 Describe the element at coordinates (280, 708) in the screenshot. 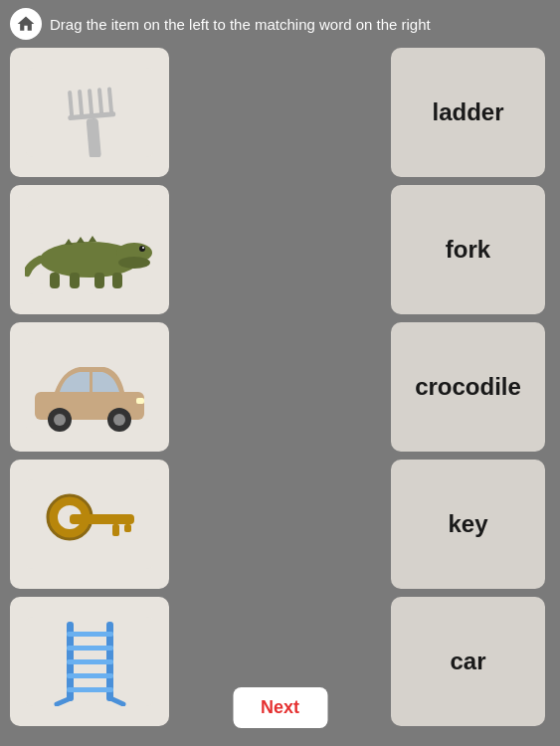

I see `next-button: Next` at that location.